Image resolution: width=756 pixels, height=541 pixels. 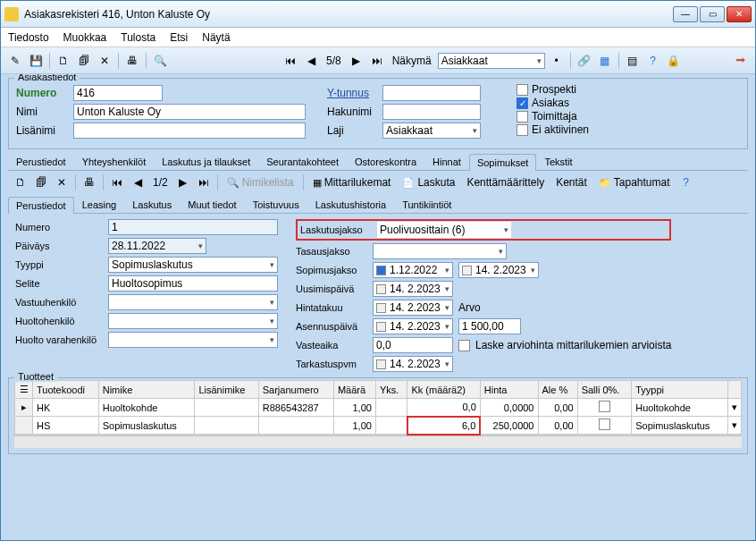 I want to click on grid-hscroll, so click(x=378, y=442).